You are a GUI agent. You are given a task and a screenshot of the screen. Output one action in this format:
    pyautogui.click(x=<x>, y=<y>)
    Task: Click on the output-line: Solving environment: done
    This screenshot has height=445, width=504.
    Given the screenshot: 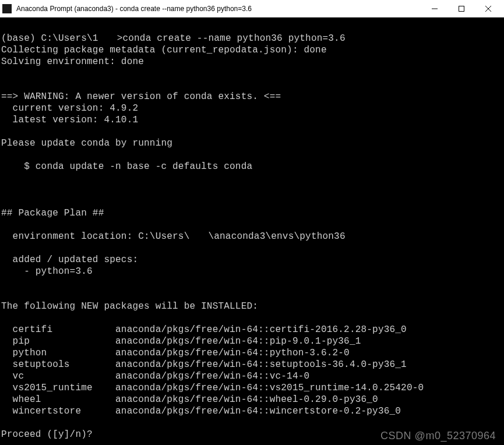 What is the action you would take?
    pyautogui.click(x=72, y=62)
    